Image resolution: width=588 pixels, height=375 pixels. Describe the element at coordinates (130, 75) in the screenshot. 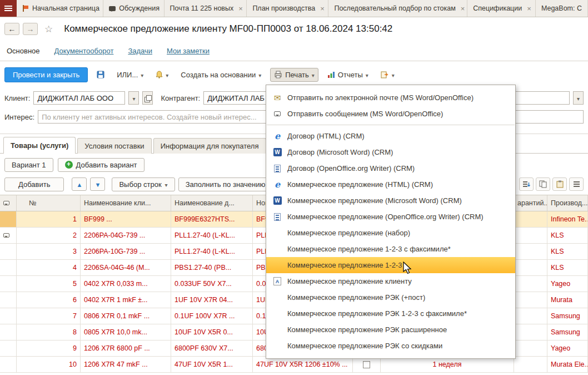

I see `or-menu-button: ИЛИ...` at that location.